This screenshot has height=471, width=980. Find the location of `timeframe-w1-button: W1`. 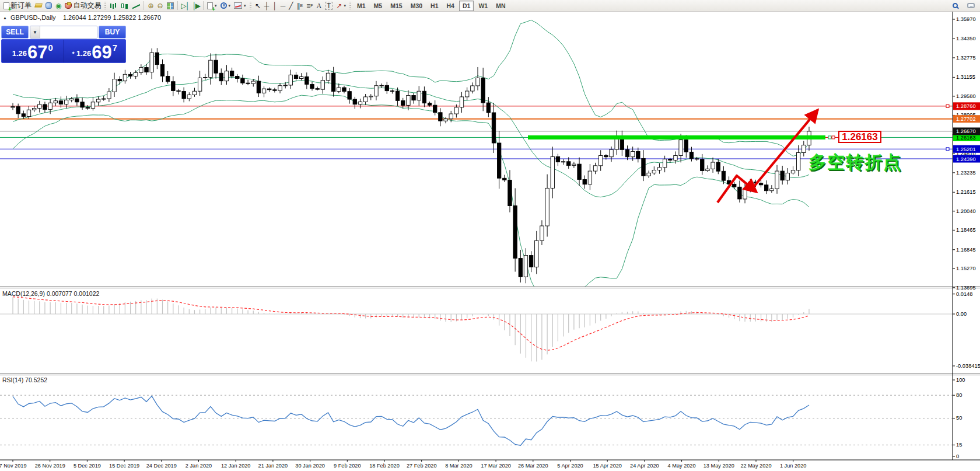

timeframe-w1-button: W1 is located at coordinates (483, 6).